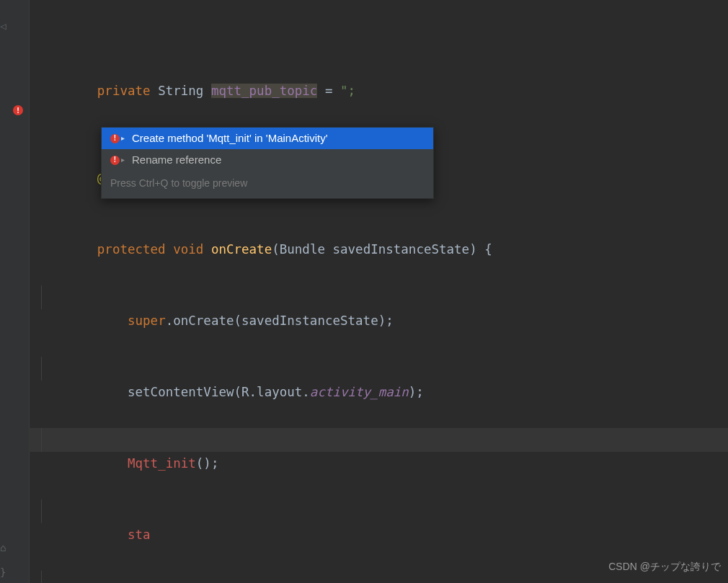 Image resolution: width=728 pixels, height=583 pixels. I want to click on closing-brace-icon: }, so click(3, 572).